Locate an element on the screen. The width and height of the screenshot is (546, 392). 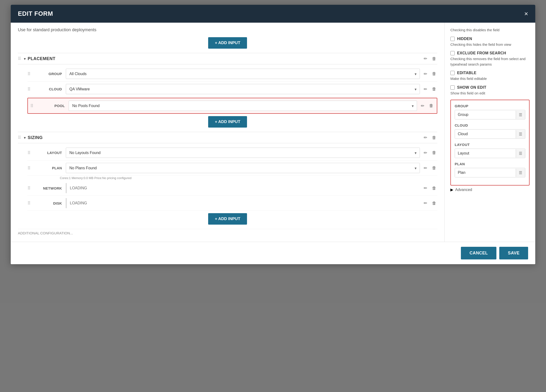
cancel-button: CANCEL is located at coordinates (479, 253).